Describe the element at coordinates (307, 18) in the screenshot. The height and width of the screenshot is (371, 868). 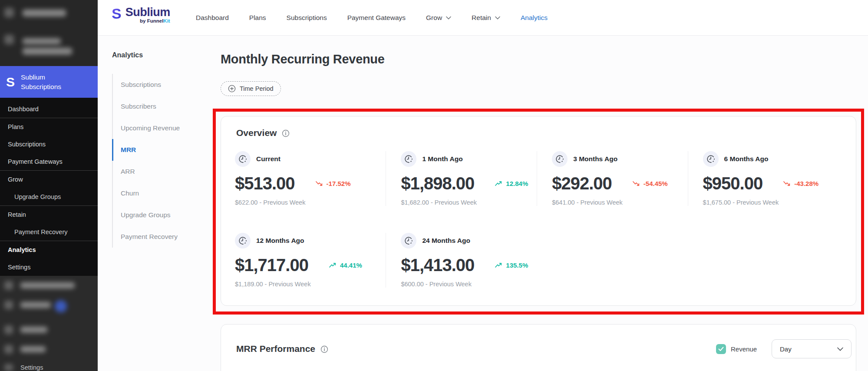
I see `tab-subscriptions: Subscriptions` at that location.